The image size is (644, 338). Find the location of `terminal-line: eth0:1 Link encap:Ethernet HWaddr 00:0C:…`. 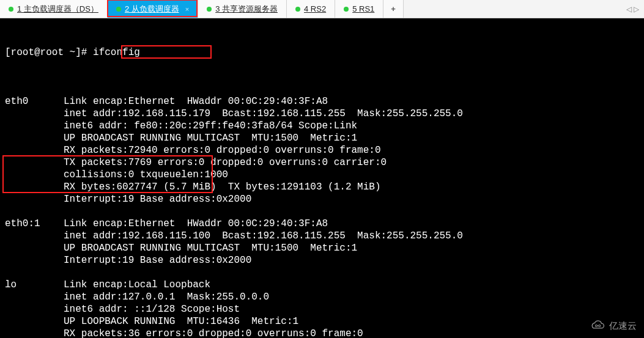

terminal-line: eth0:1 Link encap:Ethernet HWaddr 00:0C:… is located at coordinates (322, 224).